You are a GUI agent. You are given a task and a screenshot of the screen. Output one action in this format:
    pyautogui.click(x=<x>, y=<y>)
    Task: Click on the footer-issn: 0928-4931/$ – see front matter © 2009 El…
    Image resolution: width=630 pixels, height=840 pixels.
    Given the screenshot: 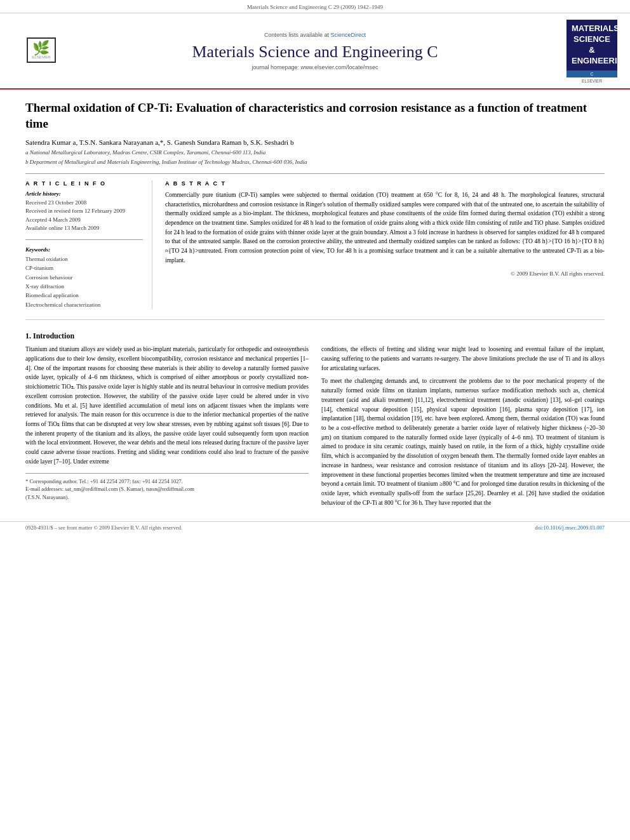 What is the action you would take?
    pyautogui.click(x=104, y=528)
    